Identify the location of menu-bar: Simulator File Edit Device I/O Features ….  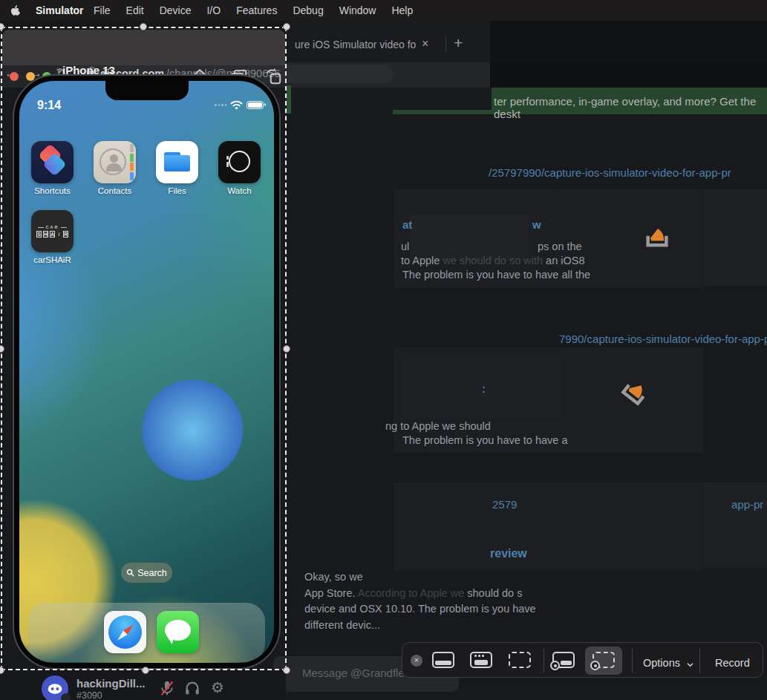
(383, 10).